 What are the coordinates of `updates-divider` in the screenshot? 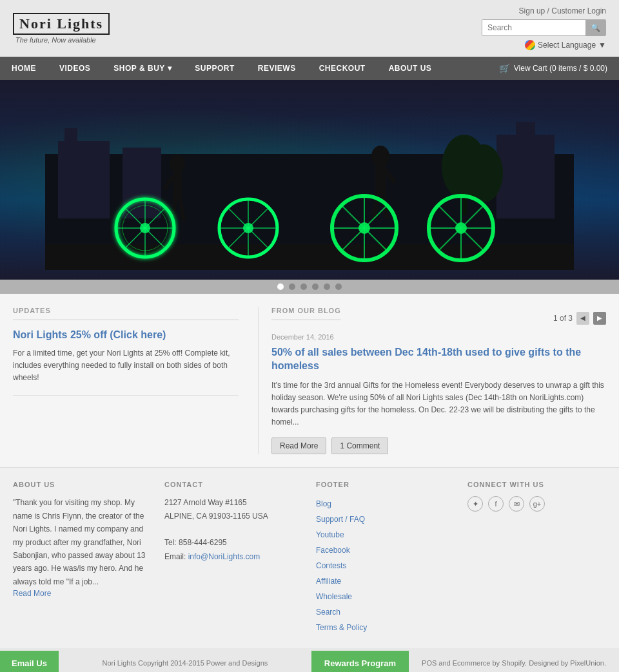 It's located at (126, 396).